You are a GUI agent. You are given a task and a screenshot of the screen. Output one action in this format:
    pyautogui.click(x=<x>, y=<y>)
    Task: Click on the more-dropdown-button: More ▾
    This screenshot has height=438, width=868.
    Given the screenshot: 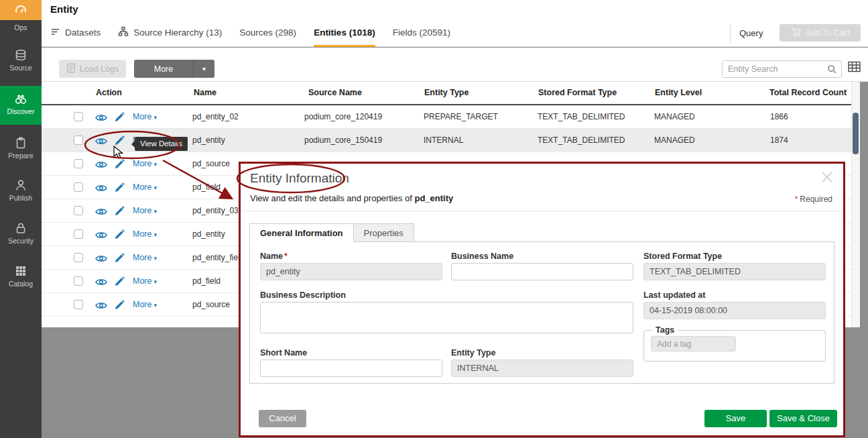 What is the action you would take?
    pyautogui.click(x=174, y=68)
    